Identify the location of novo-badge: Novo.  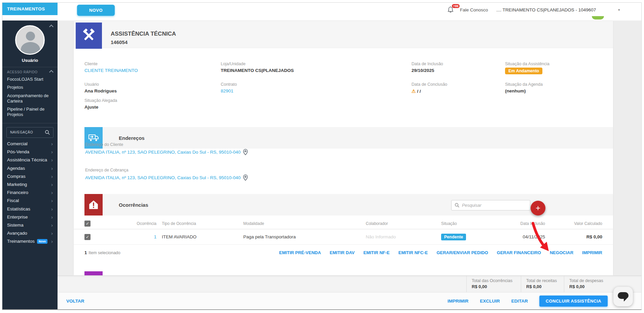
(42, 241).